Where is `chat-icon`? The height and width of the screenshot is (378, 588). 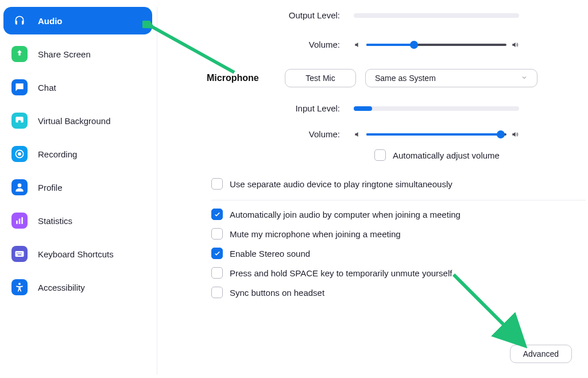
chat-icon is located at coordinates (20, 87).